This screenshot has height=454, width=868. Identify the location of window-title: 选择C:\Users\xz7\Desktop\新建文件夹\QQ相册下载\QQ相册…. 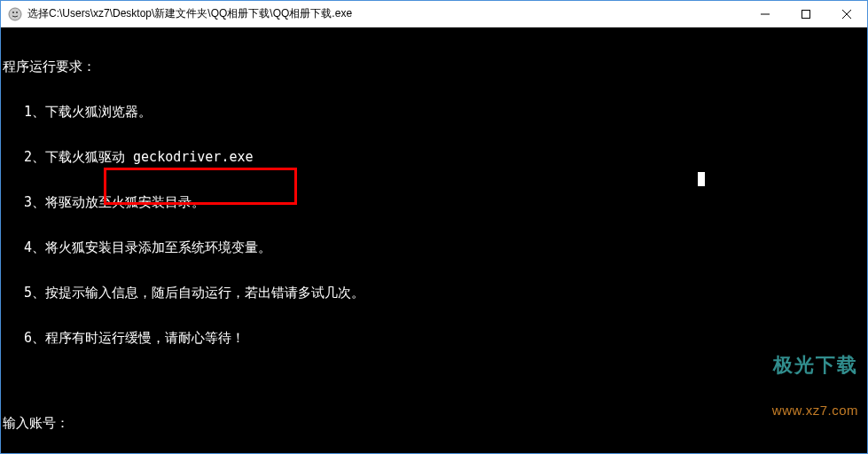
(387, 14).